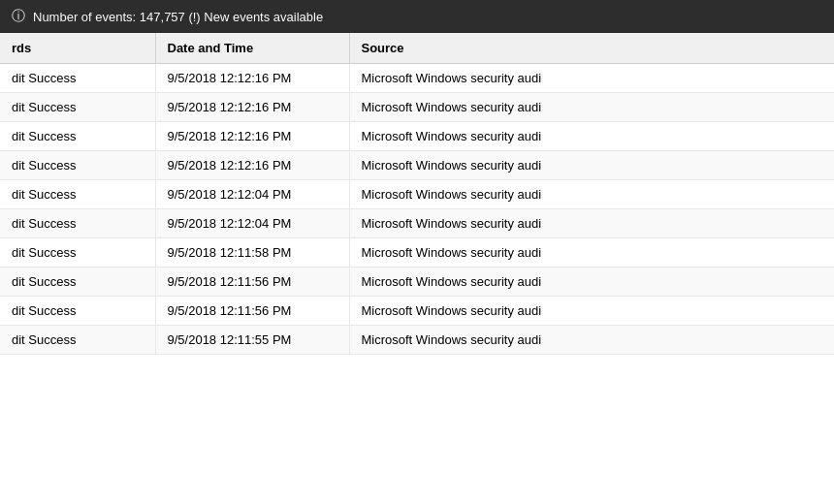 Image resolution: width=834 pixels, height=504 pixels. Describe the element at coordinates (417, 253) in the screenshot. I see `table-row: dit Success9/5/2018 12:11:58 PMMicrosoft…` at that location.